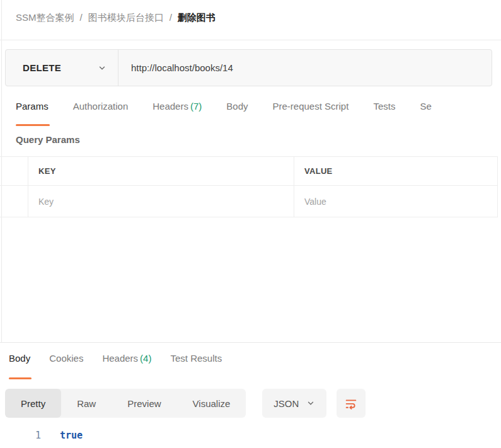 The height and width of the screenshot is (448, 501). What do you see at coordinates (248, 68) in the screenshot?
I see `request-url-bar: DELETE` at bounding box center [248, 68].